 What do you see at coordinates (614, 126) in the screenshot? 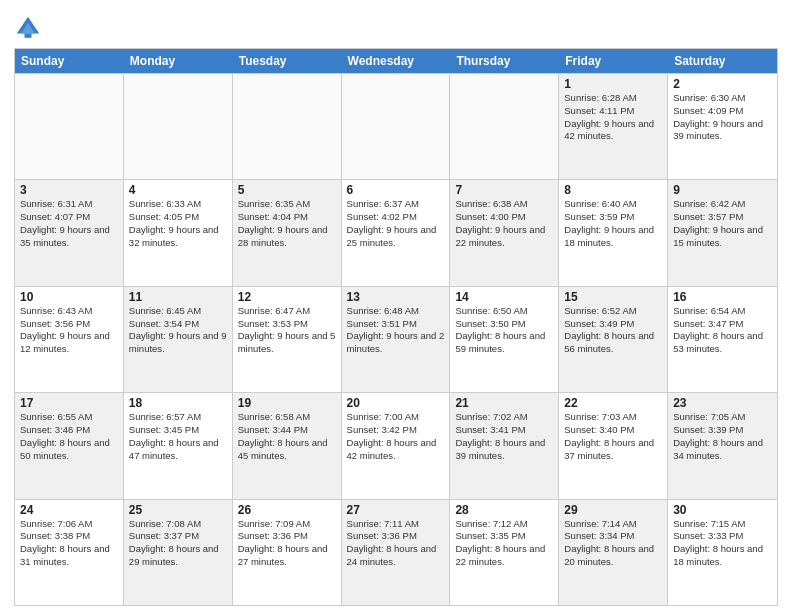
I see `calendar-cell: 1Sunrise: 6:28 AM Sunset: 4:11 PM Daylig…` at bounding box center [614, 126].